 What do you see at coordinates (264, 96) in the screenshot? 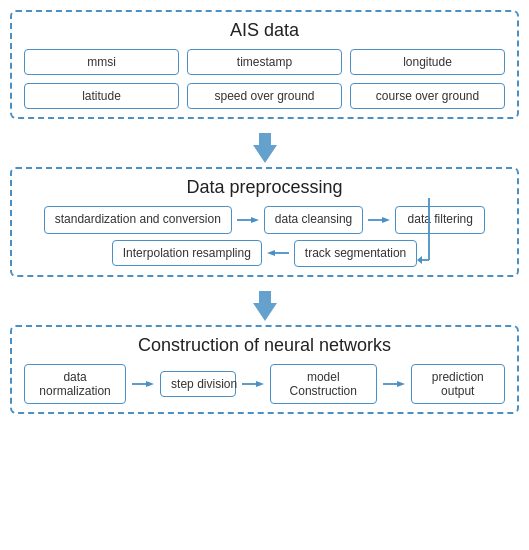
I see `box-speed-over-ground: speed over ground` at bounding box center [264, 96].